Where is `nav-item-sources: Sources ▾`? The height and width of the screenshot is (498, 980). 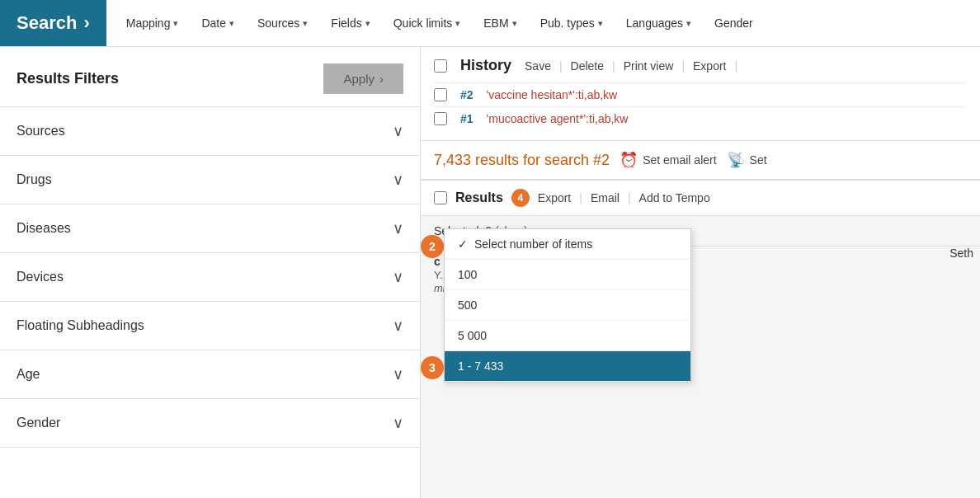
nav-item-sources: Sources ▾ is located at coordinates (282, 23).